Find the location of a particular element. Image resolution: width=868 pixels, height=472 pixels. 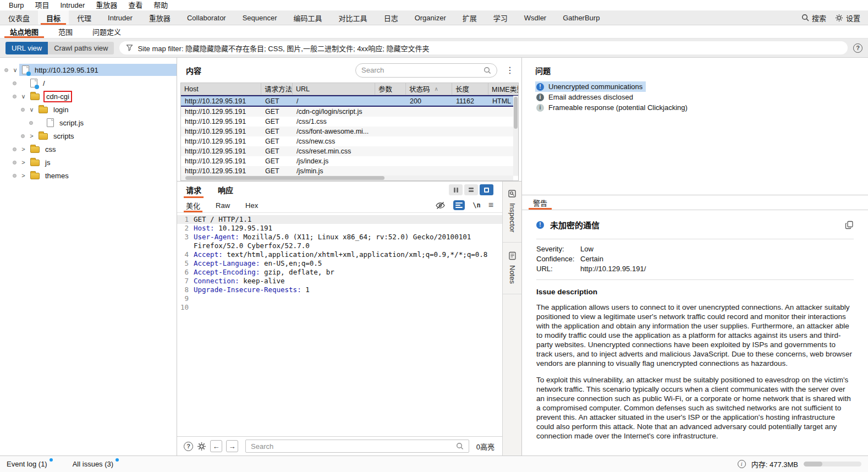

column-header: URL is located at coordinates (334, 89).